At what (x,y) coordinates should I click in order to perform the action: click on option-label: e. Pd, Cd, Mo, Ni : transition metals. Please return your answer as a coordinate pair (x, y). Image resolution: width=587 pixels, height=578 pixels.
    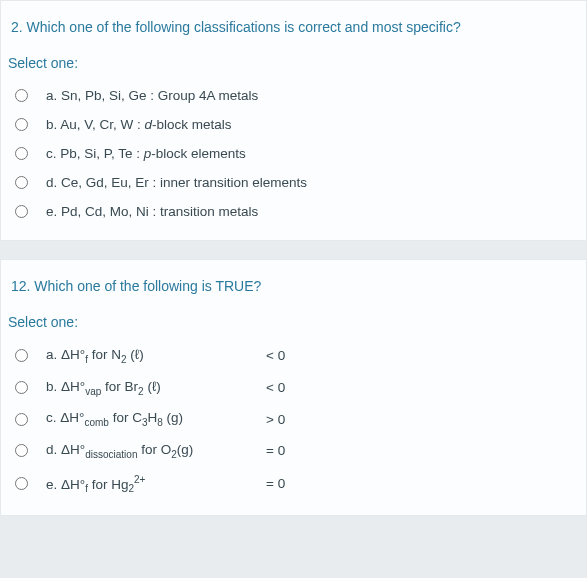
    Looking at the image, I should click on (152, 212).